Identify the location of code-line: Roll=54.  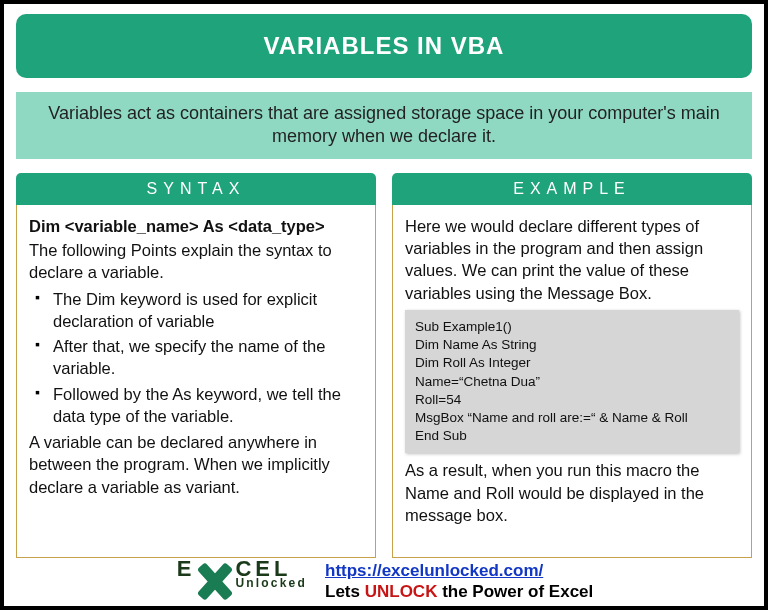
(572, 400).